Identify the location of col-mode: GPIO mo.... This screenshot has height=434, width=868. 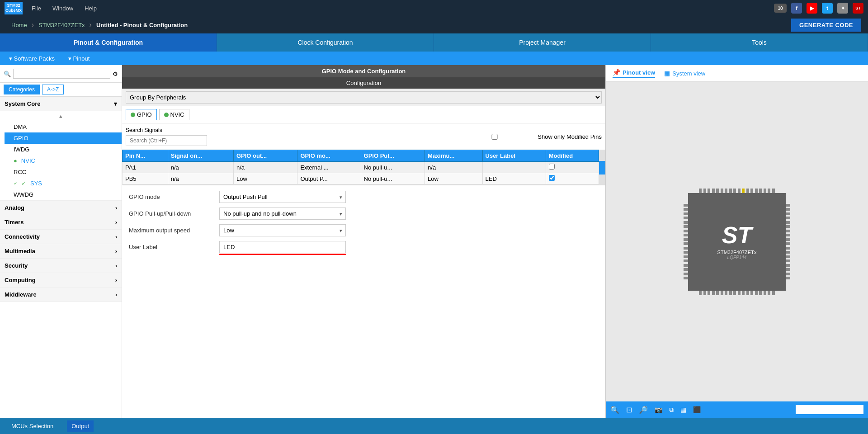
(329, 156).